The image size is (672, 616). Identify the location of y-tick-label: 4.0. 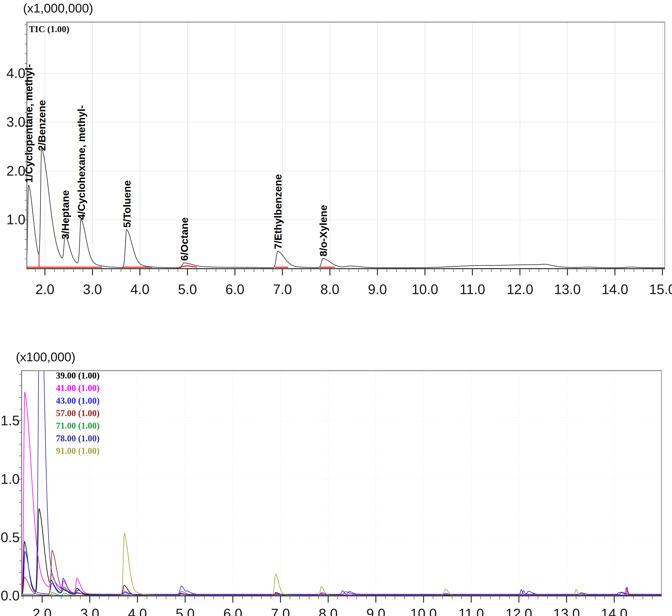
(16, 73).